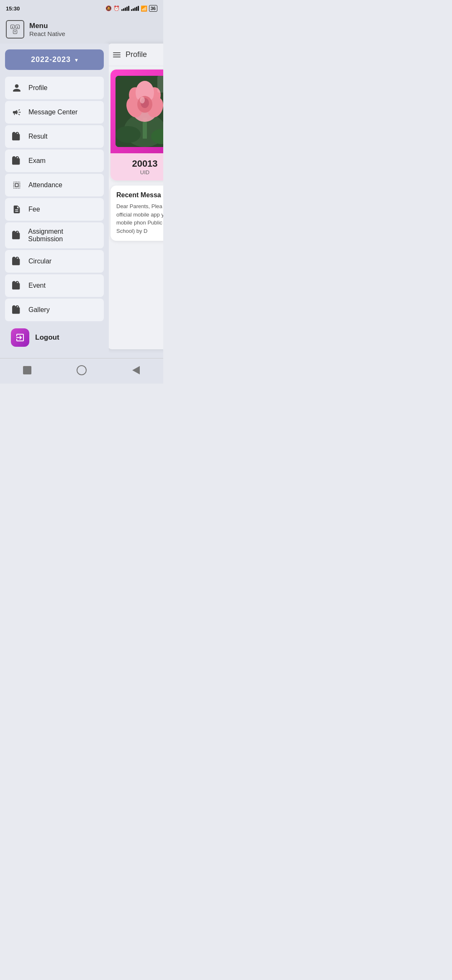  I want to click on stop-icon, so click(27, 370).